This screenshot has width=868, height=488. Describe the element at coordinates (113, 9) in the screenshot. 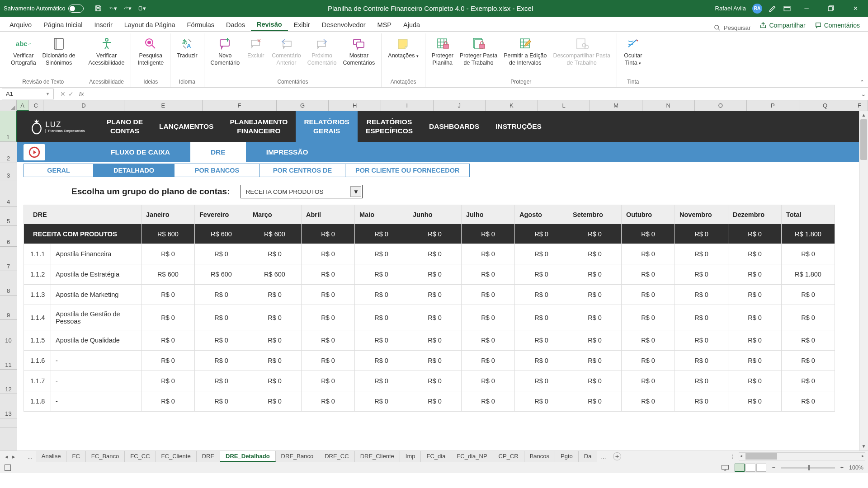

I see `undo-icon: ▾` at that location.